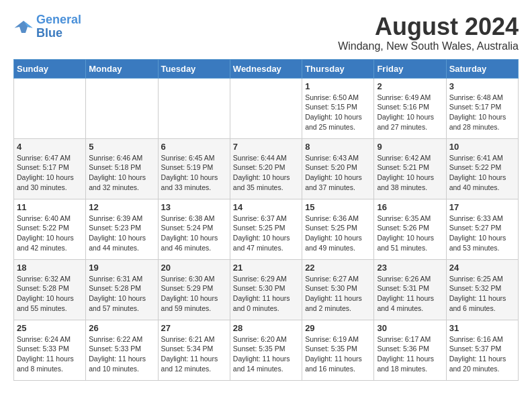  What do you see at coordinates (50, 234) in the screenshot?
I see `day-info: Sunrise: 6:40 AM Sunset: 5:22 PM Dayligh…` at bounding box center [50, 234].